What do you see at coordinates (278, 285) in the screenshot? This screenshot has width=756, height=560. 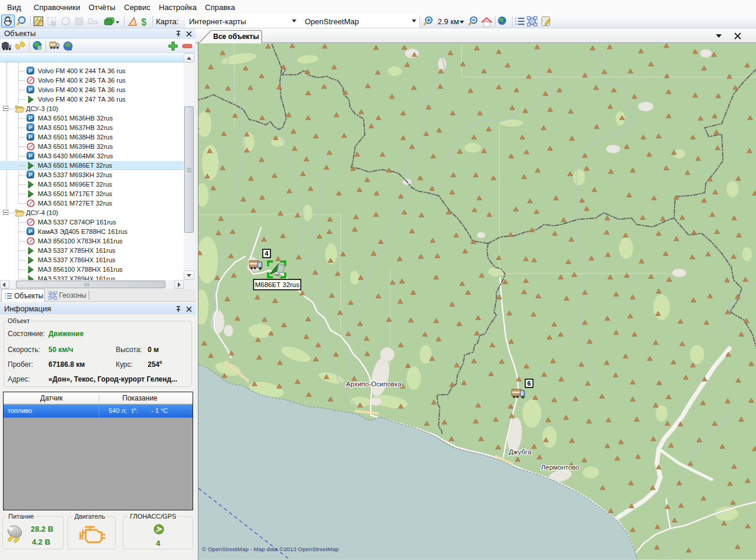 I see `svg-text: М686ЕТ 32rus` at bounding box center [278, 285].